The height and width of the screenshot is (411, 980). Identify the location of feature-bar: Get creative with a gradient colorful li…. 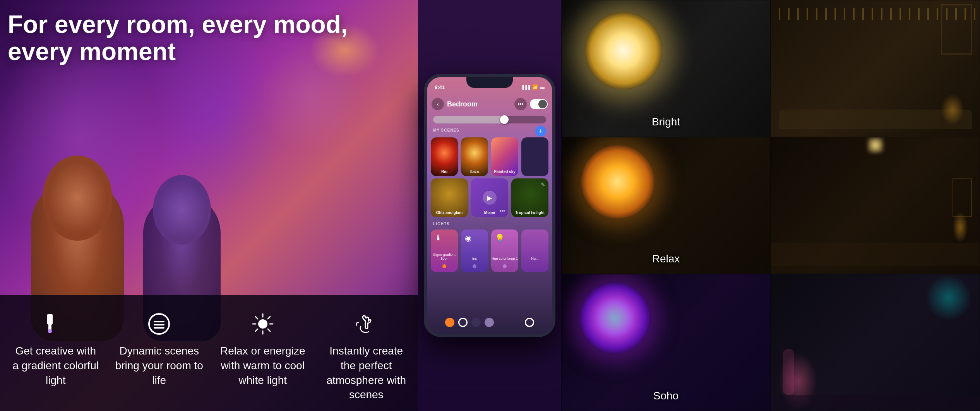
(209, 353).